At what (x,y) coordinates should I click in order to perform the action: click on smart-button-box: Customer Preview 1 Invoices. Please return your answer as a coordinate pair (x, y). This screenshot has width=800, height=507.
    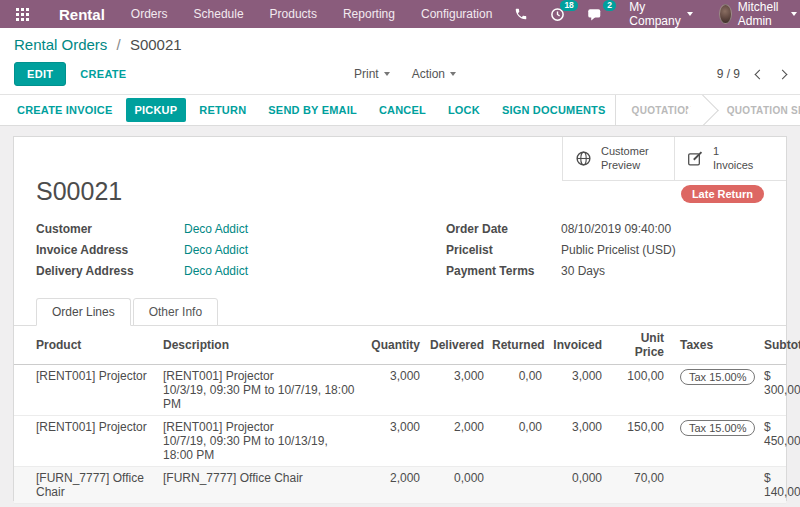
    Looking at the image, I should click on (674, 159).